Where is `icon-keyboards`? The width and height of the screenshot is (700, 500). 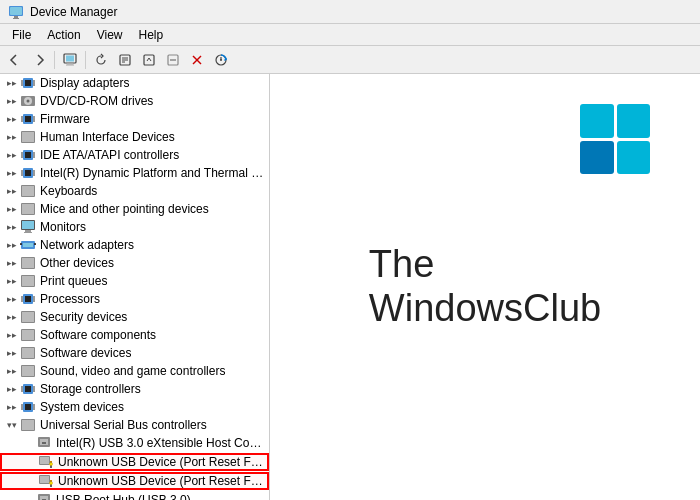
icon-keyboards is located at coordinates (28, 191).